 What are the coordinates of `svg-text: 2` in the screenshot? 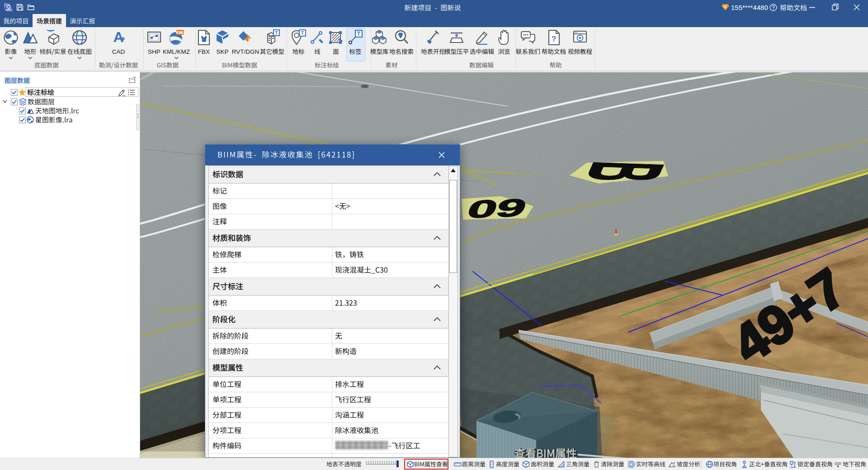 It's located at (250, 39).